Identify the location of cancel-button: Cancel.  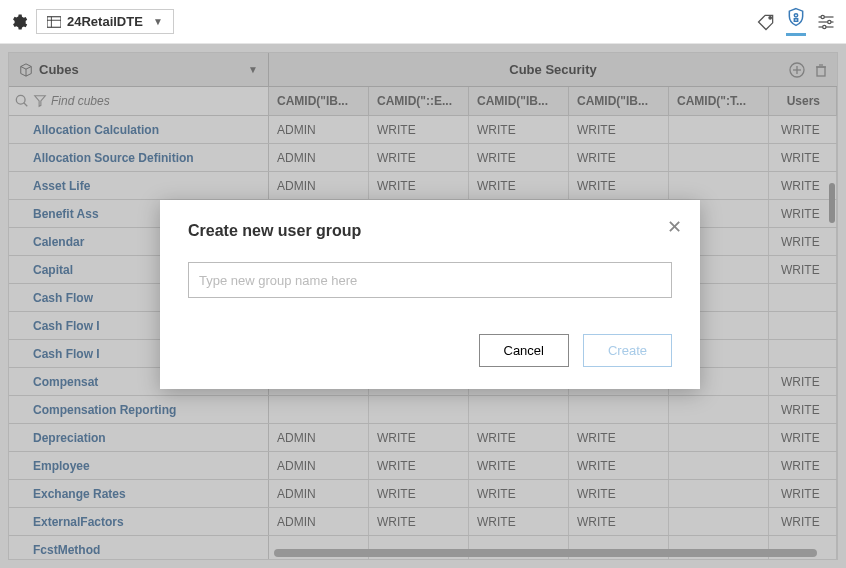
(524, 350).